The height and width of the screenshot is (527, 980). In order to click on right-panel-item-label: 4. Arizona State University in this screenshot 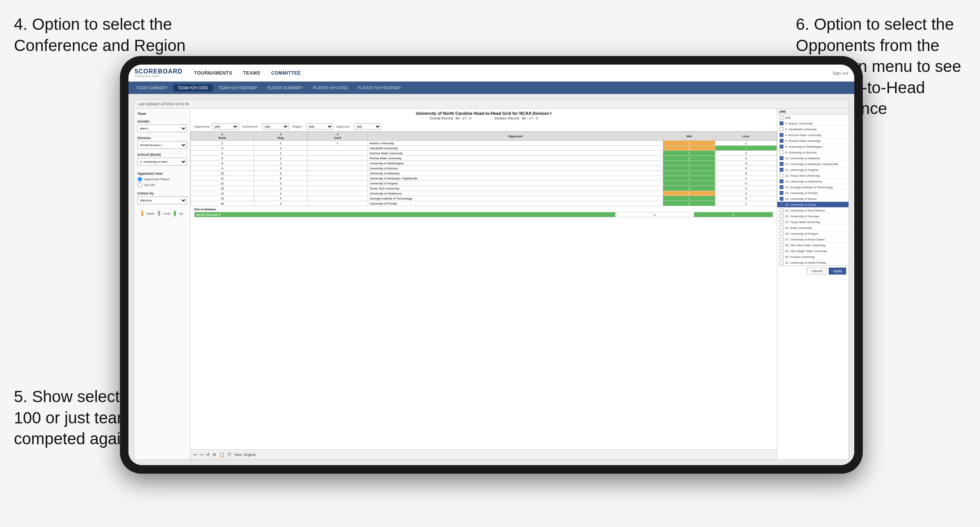, I will do `click(803, 135)`.